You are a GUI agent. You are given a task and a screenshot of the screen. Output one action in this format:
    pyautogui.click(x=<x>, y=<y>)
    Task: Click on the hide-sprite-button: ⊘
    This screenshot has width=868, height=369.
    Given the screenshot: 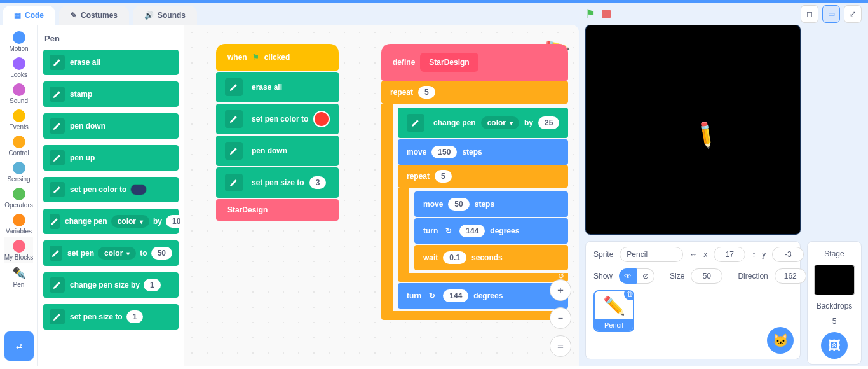 What is the action you would take?
    pyautogui.click(x=646, y=276)
    